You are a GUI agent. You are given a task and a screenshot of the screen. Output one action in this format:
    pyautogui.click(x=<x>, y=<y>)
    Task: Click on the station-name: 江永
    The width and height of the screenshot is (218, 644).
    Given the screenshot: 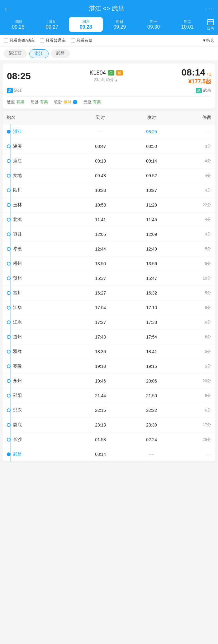 What is the action you would take?
    pyautogui.click(x=17, y=322)
    